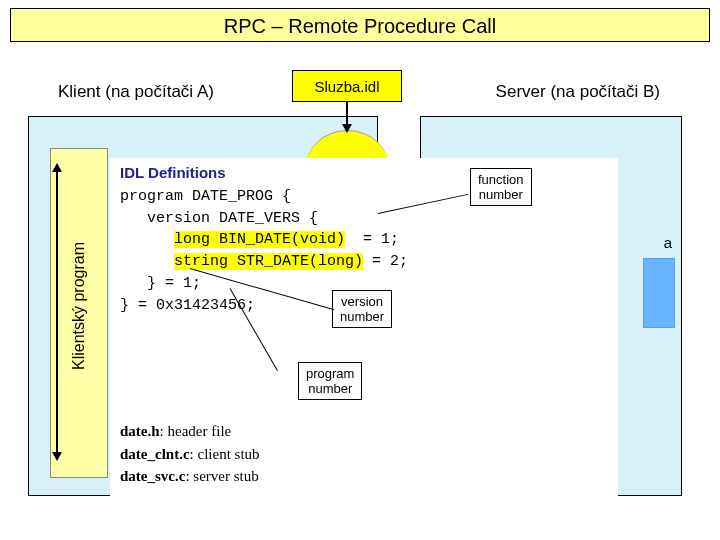 This screenshot has width=720, height=540. What do you see at coordinates (57, 312) in the screenshot?
I see `client-timeline` at bounding box center [57, 312].